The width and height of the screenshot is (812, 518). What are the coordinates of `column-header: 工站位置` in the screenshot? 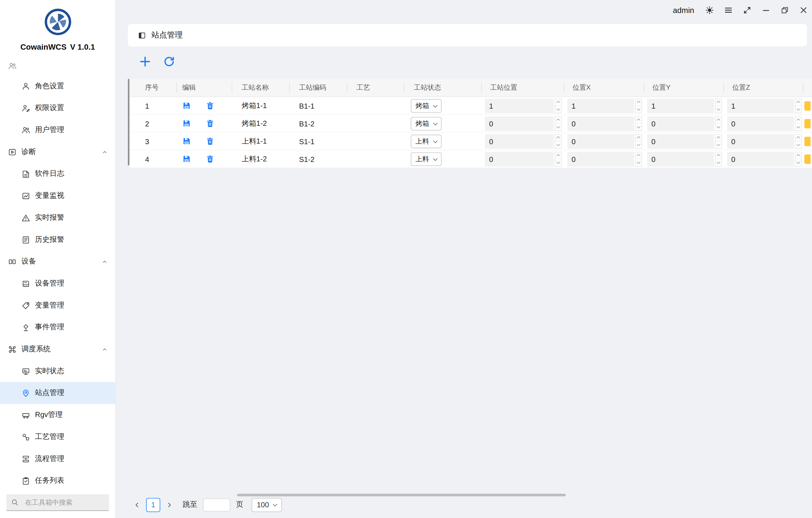 It's located at (523, 88).